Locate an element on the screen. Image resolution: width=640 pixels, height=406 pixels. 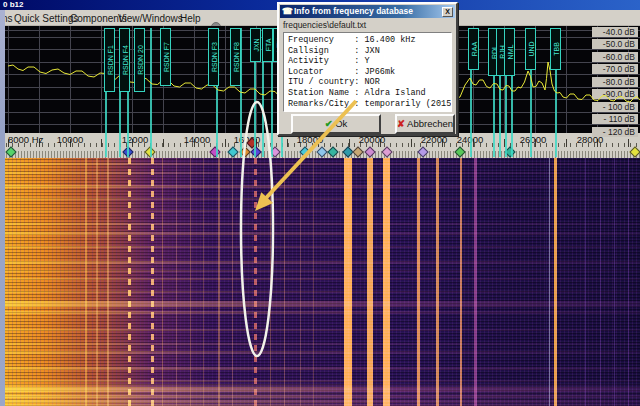
ok-button-label: Ok is located at coordinates (341, 124).